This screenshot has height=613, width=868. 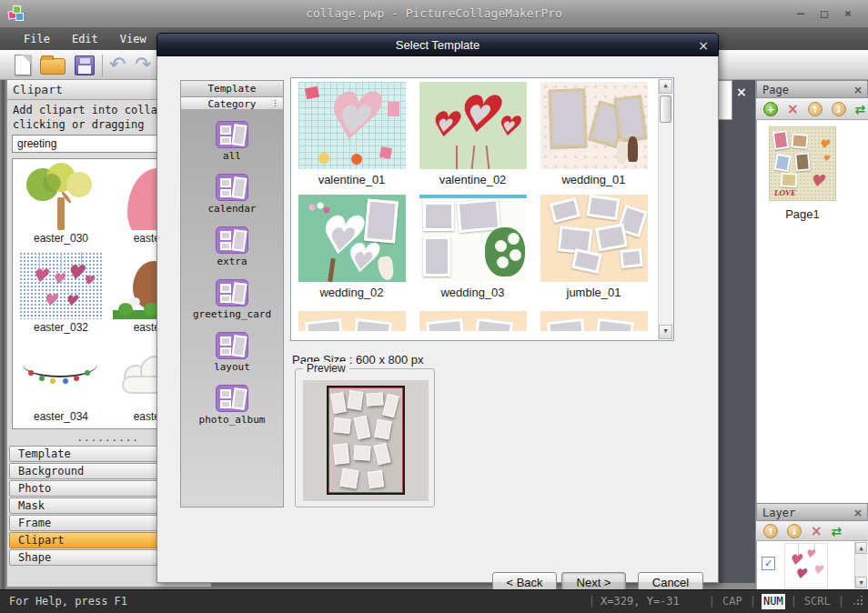 What do you see at coordinates (61, 206) in the screenshot?
I see `clipart-item: easter_030` at bounding box center [61, 206].